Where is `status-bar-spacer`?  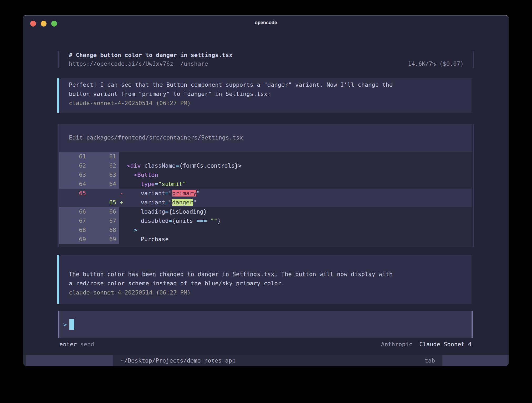
status-bar-spacer is located at coordinates (330, 361).